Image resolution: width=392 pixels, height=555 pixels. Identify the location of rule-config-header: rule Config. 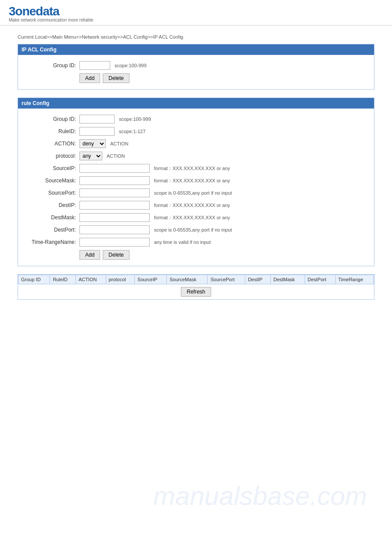
(196, 103).